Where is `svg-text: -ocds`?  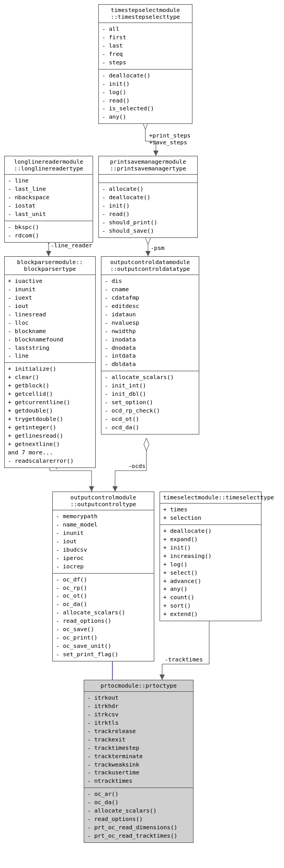
svg-text: -ocds is located at coordinates (137, 466).